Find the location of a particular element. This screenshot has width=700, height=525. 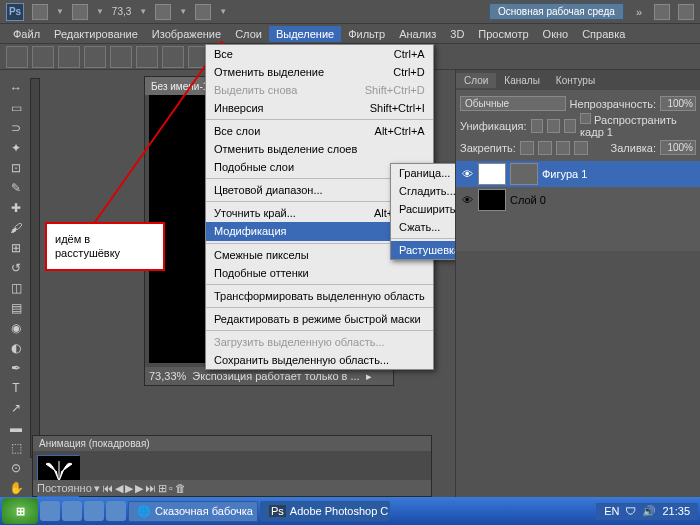

minimize-icon is located at coordinates (662, 12).